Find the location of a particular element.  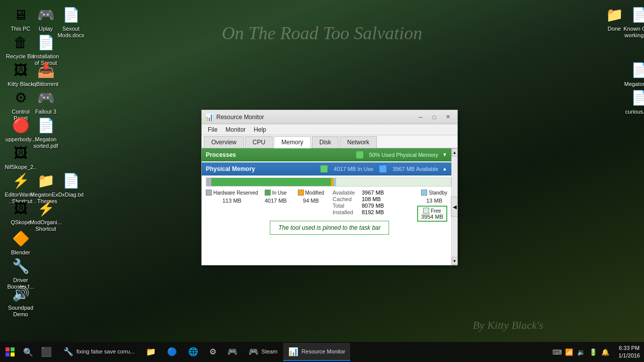

stat-available: 3967 MB is located at coordinates (373, 193).